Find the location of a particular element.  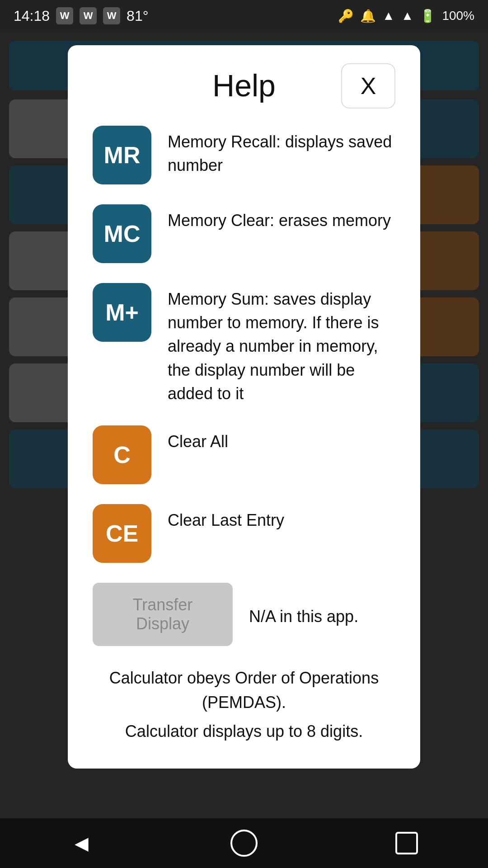

help-item-ce: CE Clear Last Entry is located at coordinates (244, 533).